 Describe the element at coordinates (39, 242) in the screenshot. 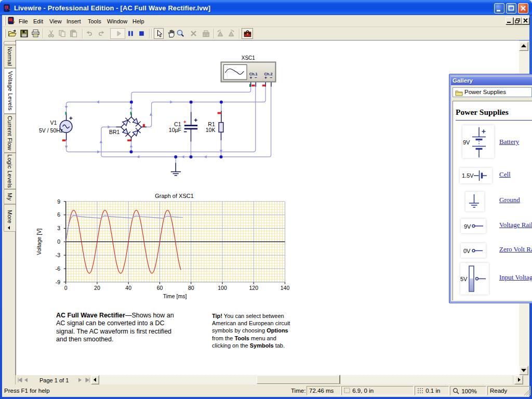

I see `svg-text: Voltage [V]` at that location.